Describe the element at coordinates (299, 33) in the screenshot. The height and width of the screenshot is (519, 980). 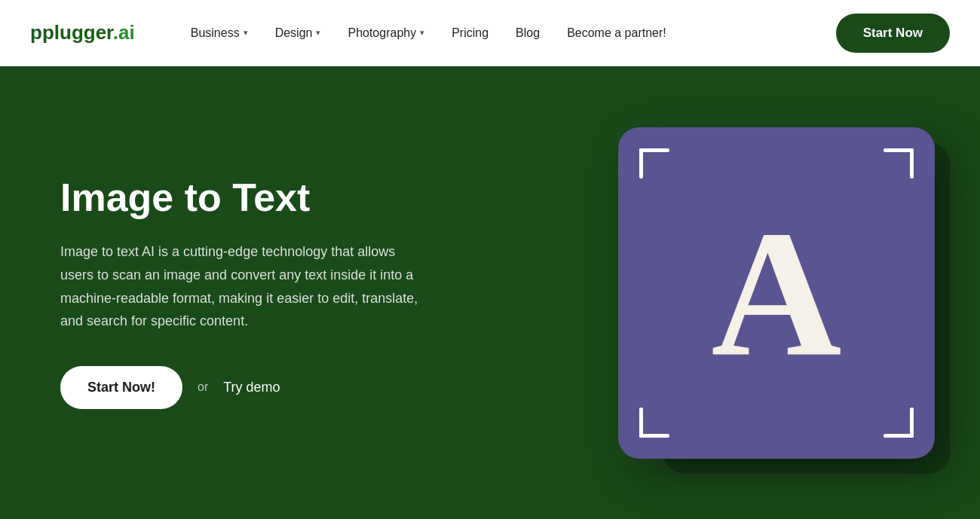
I see `nav-item-design: Design ▾` at that location.